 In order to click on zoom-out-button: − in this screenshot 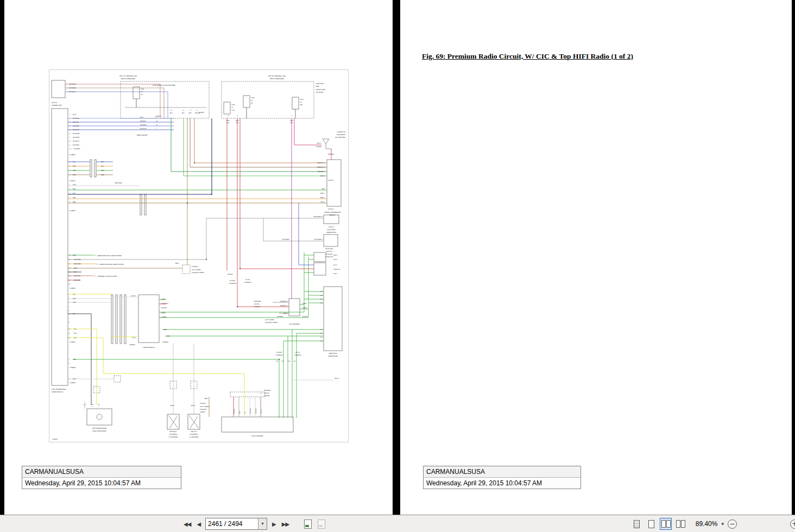, I will do `click(732, 524)`.